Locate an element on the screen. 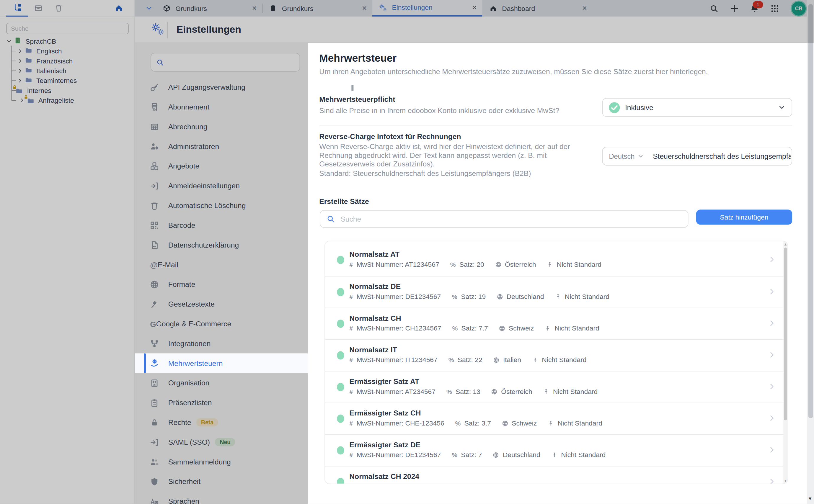  sidebar-item-angebote: Angebote is located at coordinates (221, 166).